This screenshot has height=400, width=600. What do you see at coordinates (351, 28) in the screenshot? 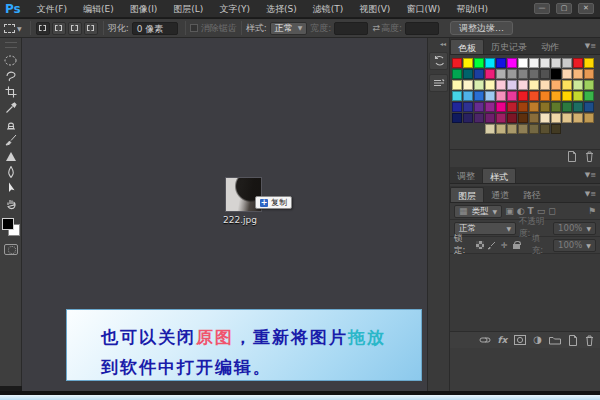
I see `width-input` at bounding box center [351, 28].